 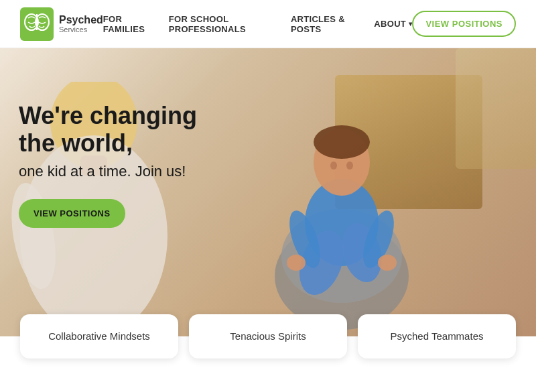 What do you see at coordinates (37, 24) in the screenshot?
I see `brain-logo-icon` at bounding box center [37, 24].